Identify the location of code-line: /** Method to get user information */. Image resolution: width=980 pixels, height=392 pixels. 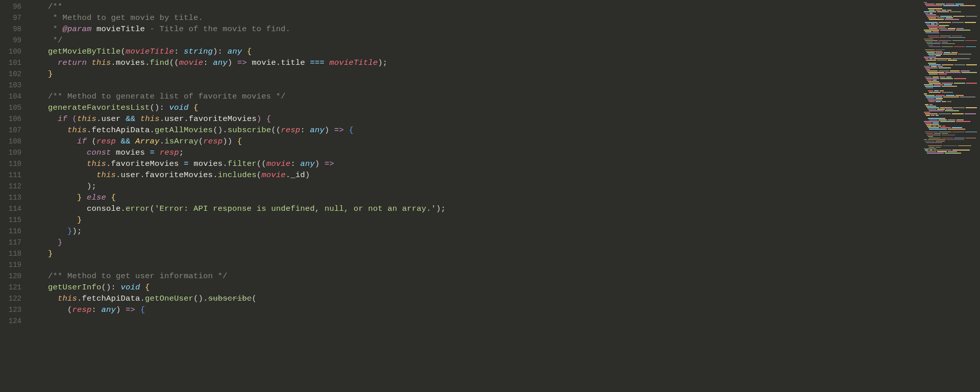
(474, 276).